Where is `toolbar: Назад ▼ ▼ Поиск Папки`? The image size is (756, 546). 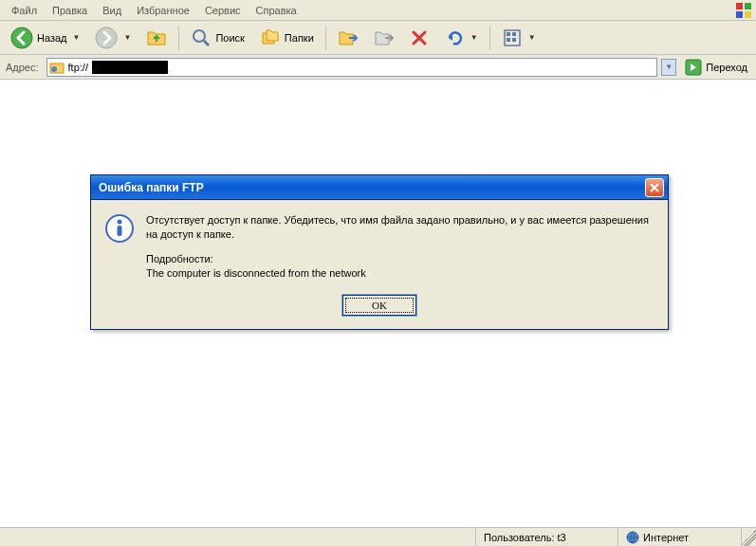 toolbar: Назад ▼ ▼ Поиск Папки is located at coordinates (378, 38).